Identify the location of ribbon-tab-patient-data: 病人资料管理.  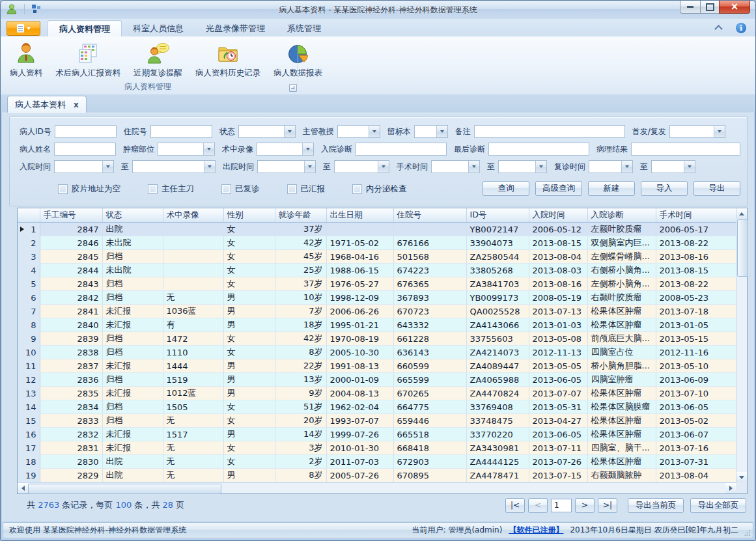
(85, 29).